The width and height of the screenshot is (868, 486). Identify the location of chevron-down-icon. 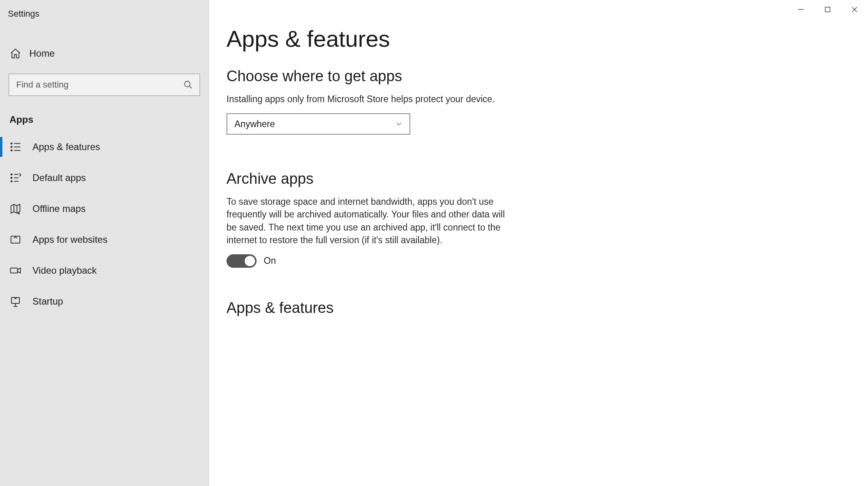
(399, 124).